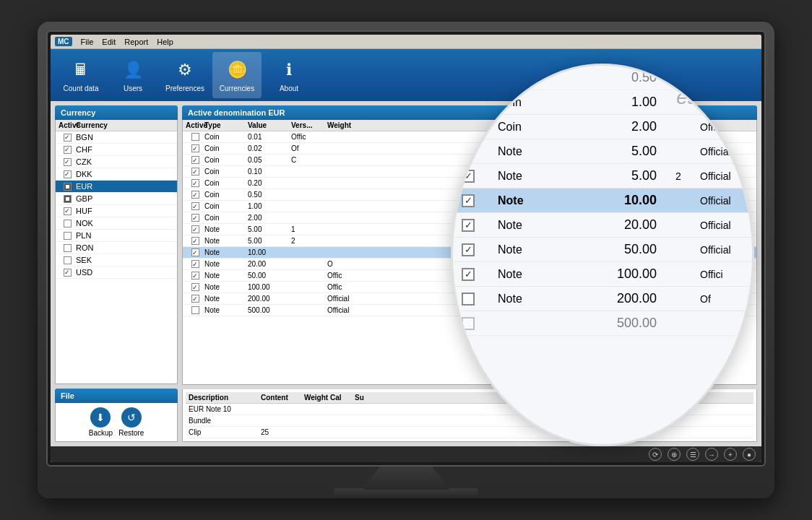 This screenshot has width=812, height=520. What do you see at coordinates (655, 454) in the screenshot?
I see `sys-icon-1: ⟳` at bounding box center [655, 454].